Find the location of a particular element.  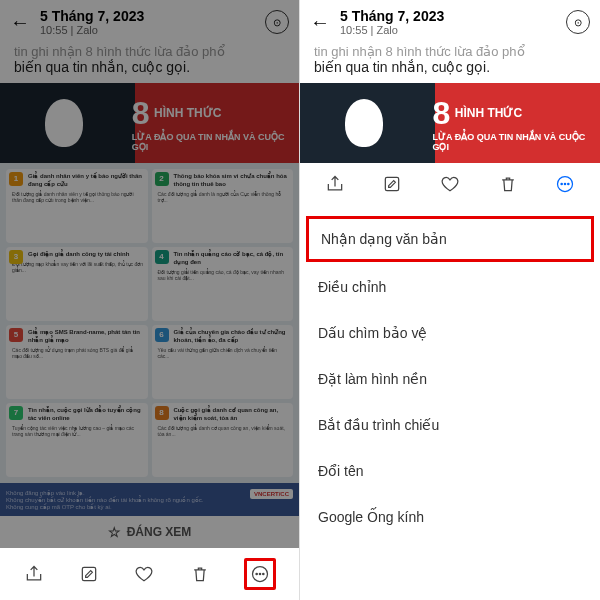

card-8: 8Cuộc gọi giả danh cơ quan công an, viện… is located at coordinates (223, 440).